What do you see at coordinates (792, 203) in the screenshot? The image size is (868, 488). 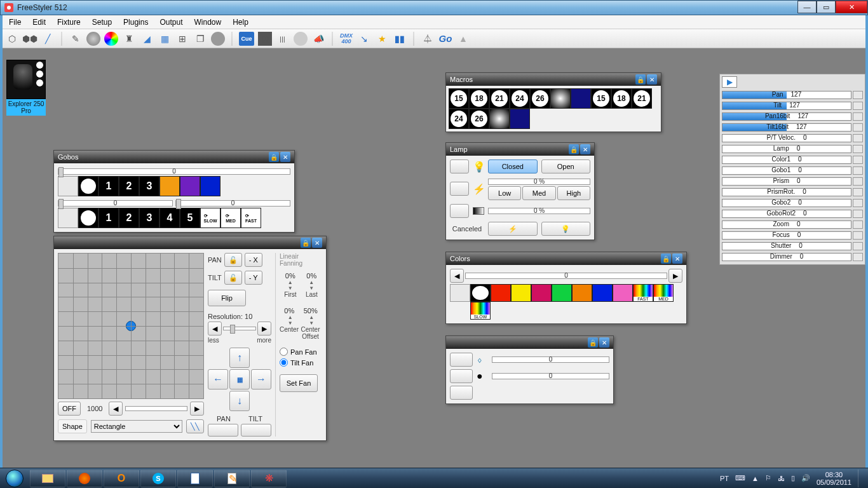 I see `param-row: Gobo20` at bounding box center [792, 203].